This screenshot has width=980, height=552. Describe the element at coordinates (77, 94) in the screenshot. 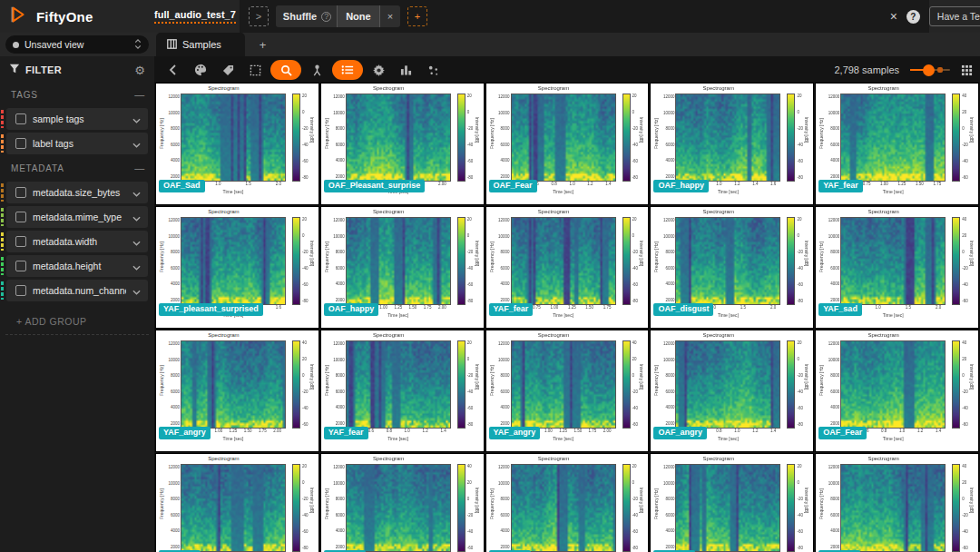

I see `sidebar-section-tags: TAGS—` at that location.